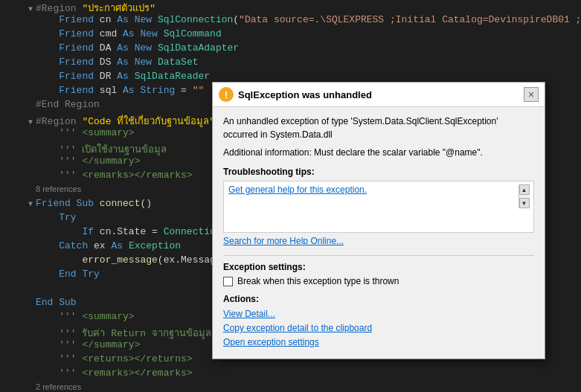  I want to click on exception-checkbox-label: Break when this exception type is thrown, so click(318, 281).